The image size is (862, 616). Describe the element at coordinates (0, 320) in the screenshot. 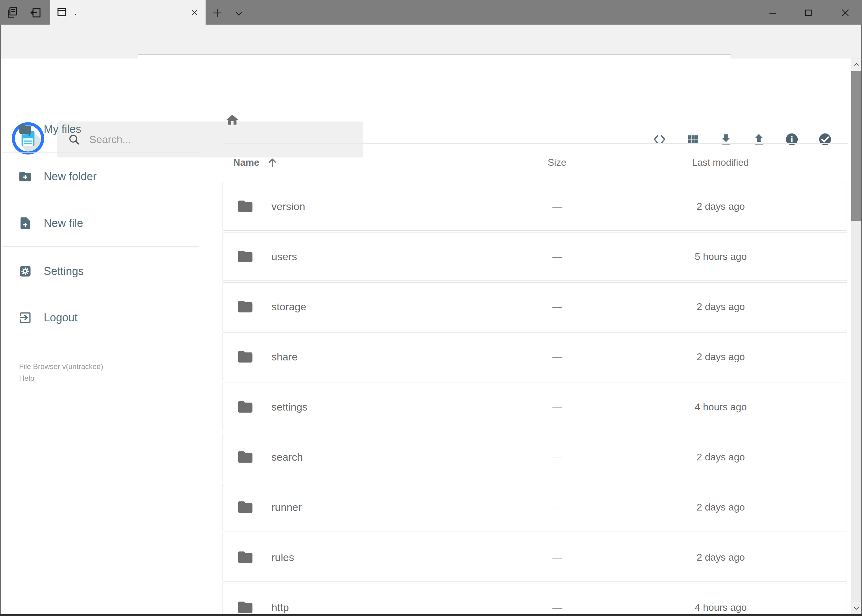

I see `window-border-left` at that location.